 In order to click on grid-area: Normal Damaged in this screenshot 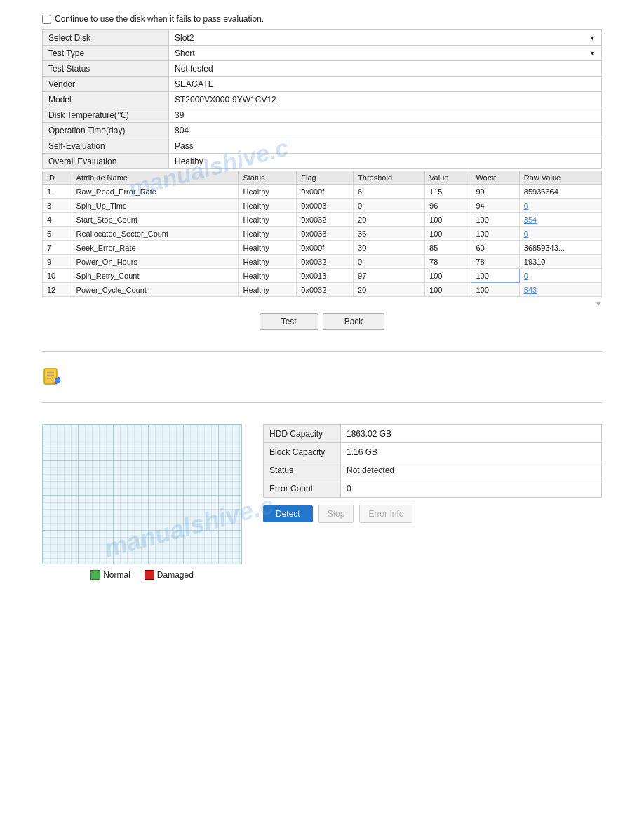, I will do `click(142, 502)`.